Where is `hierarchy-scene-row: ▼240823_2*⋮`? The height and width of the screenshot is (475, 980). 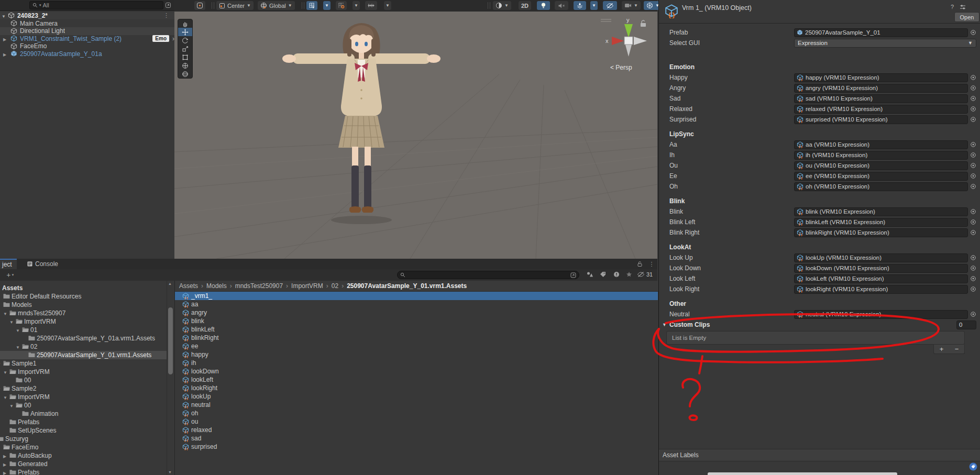 hierarchy-scene-row: ▼240823_2*⋮ is located at coordinates (87, 16).